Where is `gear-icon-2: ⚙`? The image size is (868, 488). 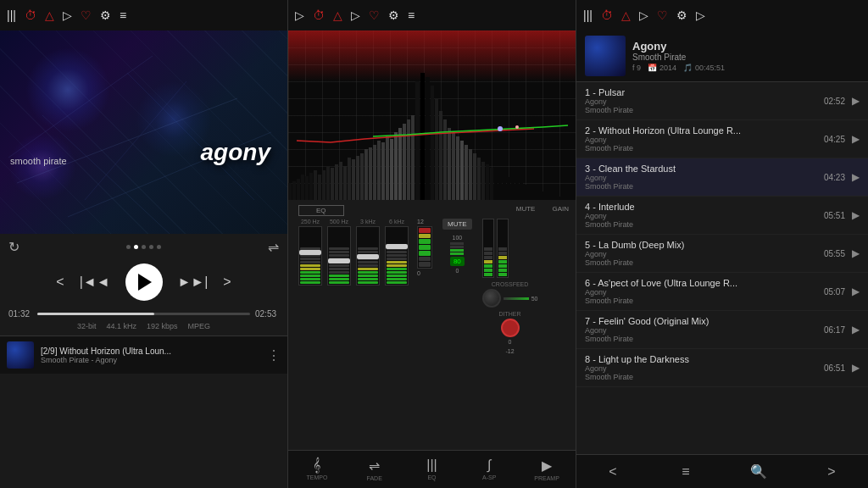 gear-icon-2: ⚙ is located at coordinates (393, 15).